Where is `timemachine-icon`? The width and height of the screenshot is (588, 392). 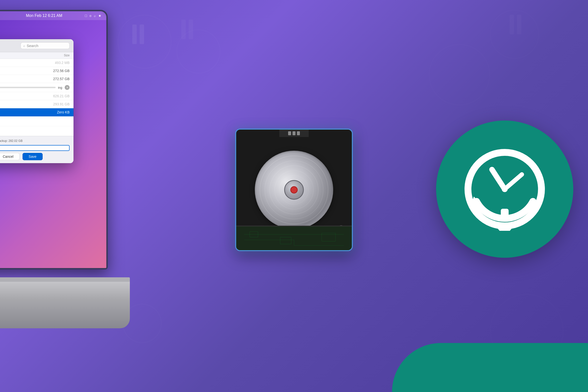 timemachine-icon is located at coordinates (504, 189).